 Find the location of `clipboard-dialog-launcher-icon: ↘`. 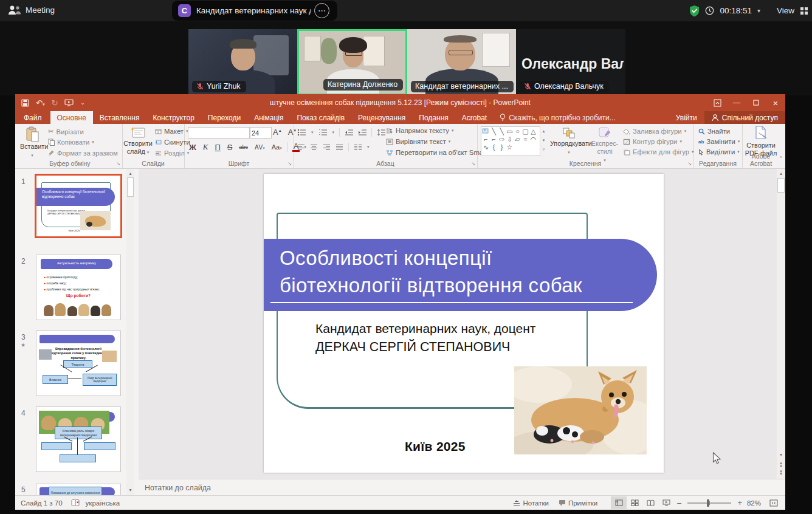

clipboard-dialog-launcher-icon: ↘ is located at coordinates (118, 164).